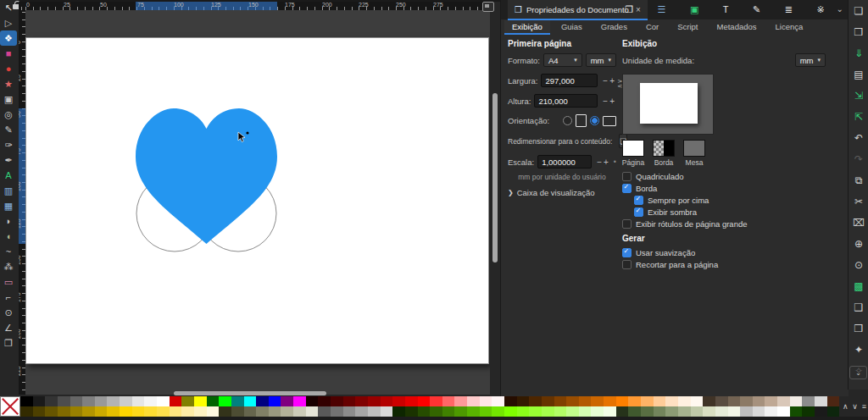 The image size is (868, 420). Describe the element at coordinates (726, 10) in the screenshot. I see `dialog-switcher-icon: T` at that location.